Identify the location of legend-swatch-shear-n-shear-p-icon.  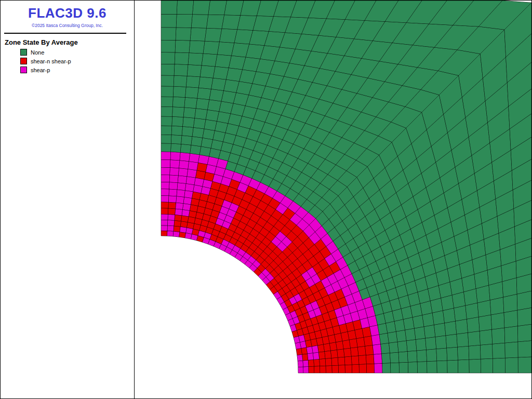
(24, 61).